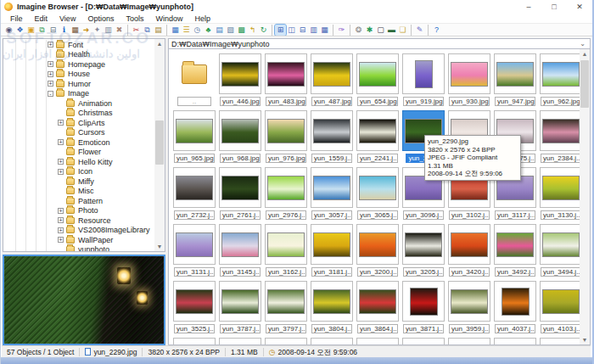  What do you see at coordinates (194, 79) in the screenshot?
I see `parent-folder-cell: ..` at bounding box center [194, 79].